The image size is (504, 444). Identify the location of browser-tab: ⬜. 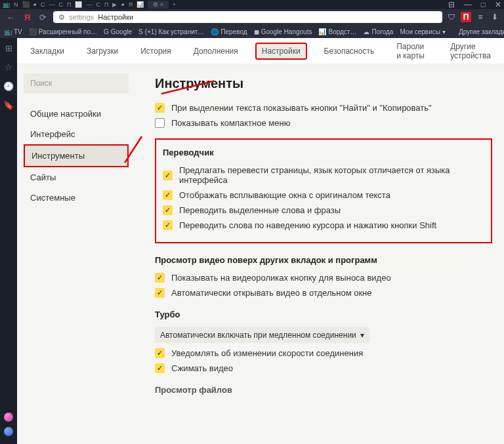
(79, 5).